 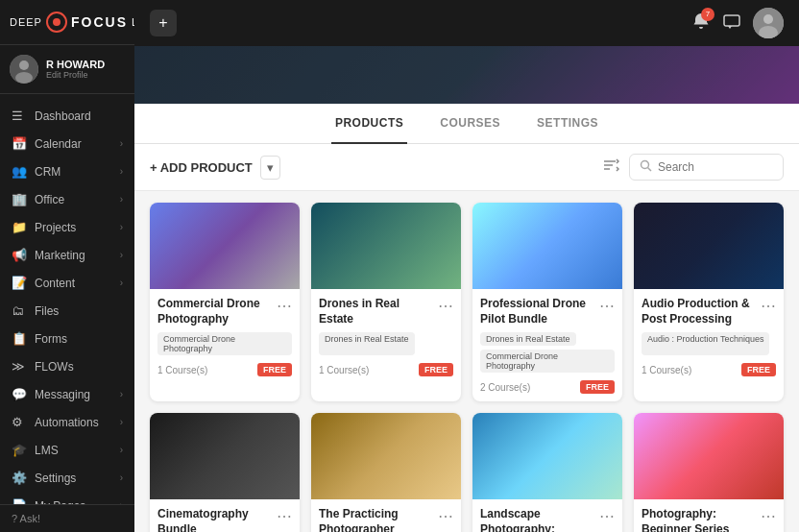 What do you see at coordinates (67, 394) in the screenshot?
I see `sidebar-item-messaging: 💬 Messaging ›` at bounding box center [67, 394].